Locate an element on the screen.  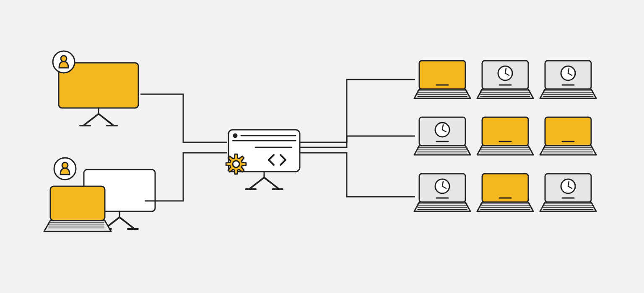
worker-grid is located at coordinates (505, 136).